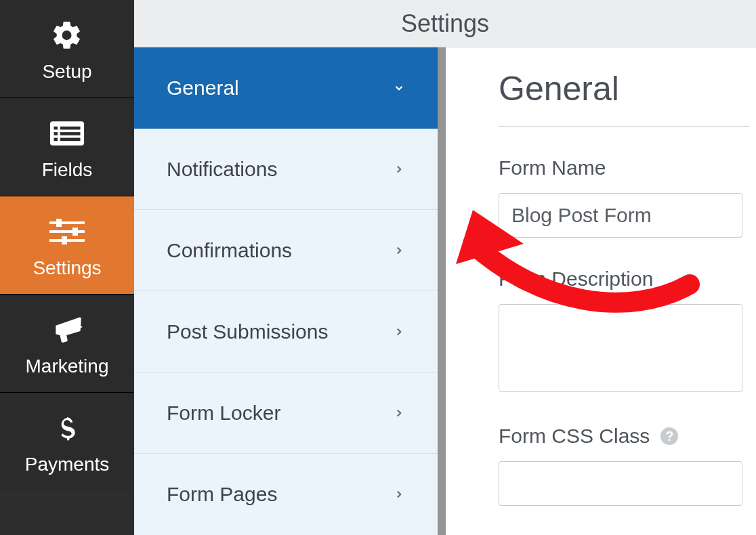 The image size is (756, 535). I want to click on divider, so click(624, 126).